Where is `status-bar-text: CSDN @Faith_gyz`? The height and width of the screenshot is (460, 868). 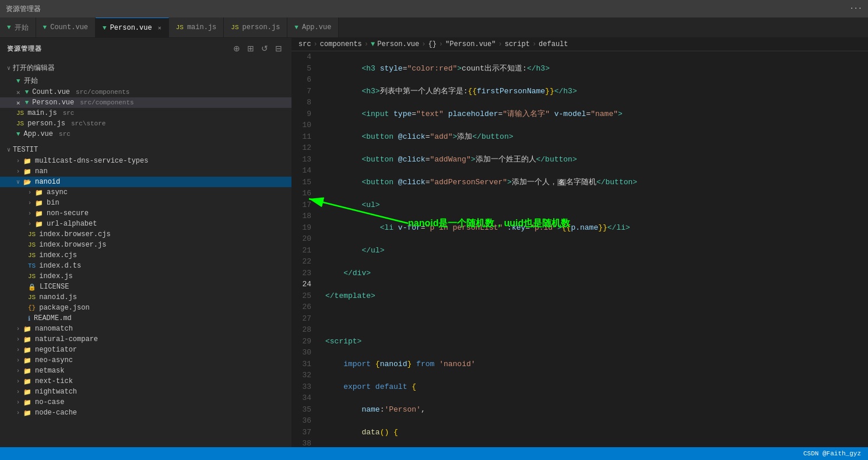 status-bar-text: CSDN @Faith_gyz is located at coordinates (832, 454).